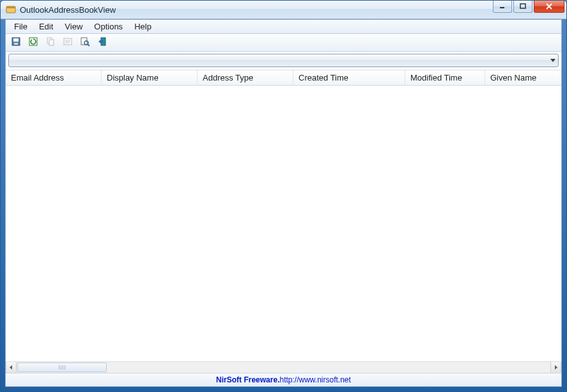 The height and width of the screenshot is (392, 567). Describe the element at coordinates (16, 43) in the screenshot. I see `save-button` at that location.